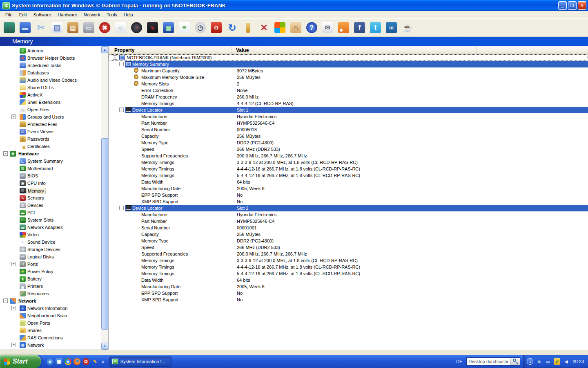 The image size is (588, 368). I want to click on antivirus-status-icon: ✔, so click(557, 361).